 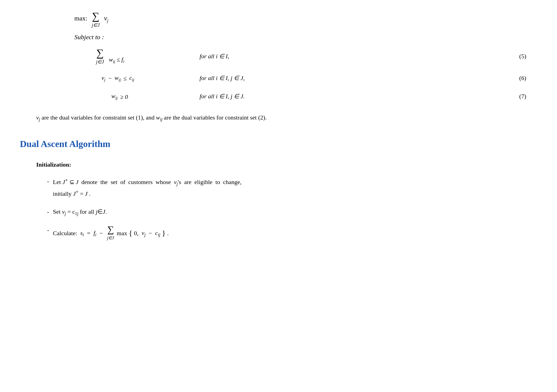 What do you see at coordinates (140, 96) in the screenshot?
I see `constraint-7-expr: wij ≥ 0` at bounding box center [140, 96].